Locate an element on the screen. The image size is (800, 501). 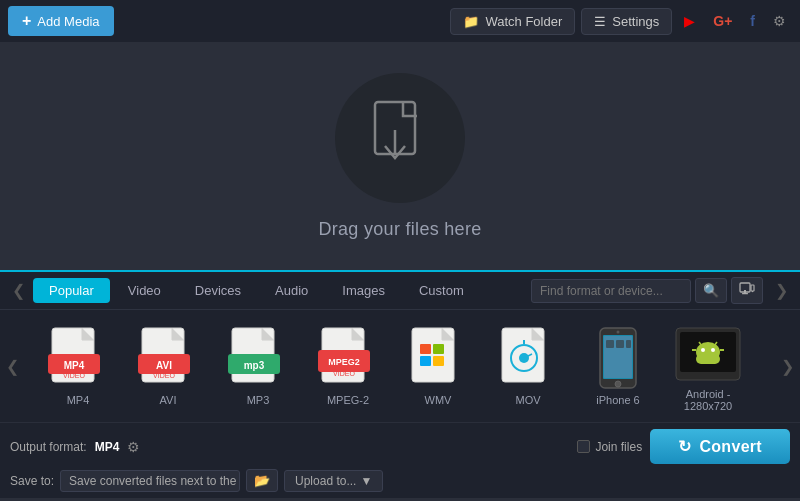
drop-text: Drag your files here is located at coordinates (400, 230).